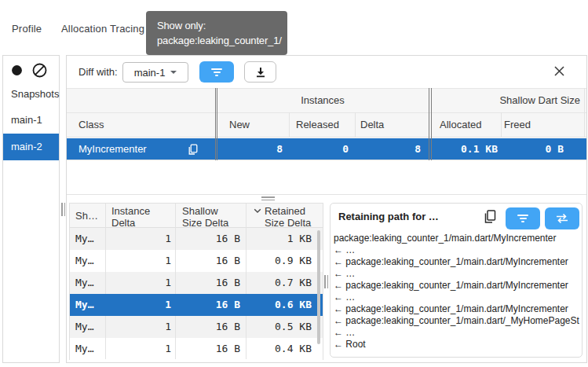 The image size is (588, 367). What do you see at coordinates (517, 125) in the screenshot?
I see `col-header-freed: Freed` at bounding box center [517, 125].